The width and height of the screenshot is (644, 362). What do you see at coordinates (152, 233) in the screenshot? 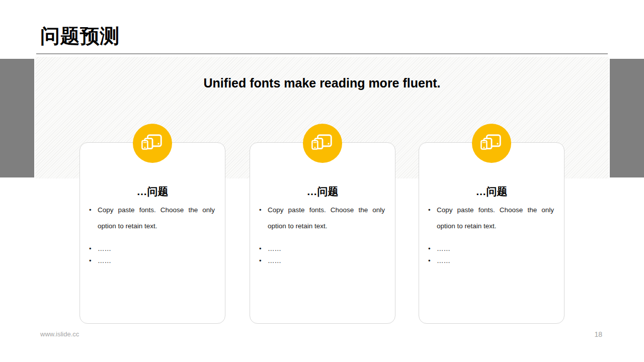
I see `problem-card-1: …问题 • Copy paste fonts. Choose the only …` at bounding box center [152, 233].